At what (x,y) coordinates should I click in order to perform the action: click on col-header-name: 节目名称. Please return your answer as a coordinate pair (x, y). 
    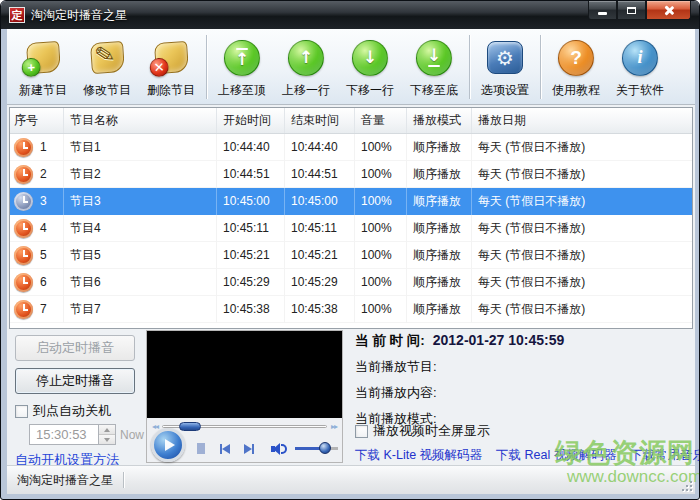
    Looking at the image, I should click on (140, 120).